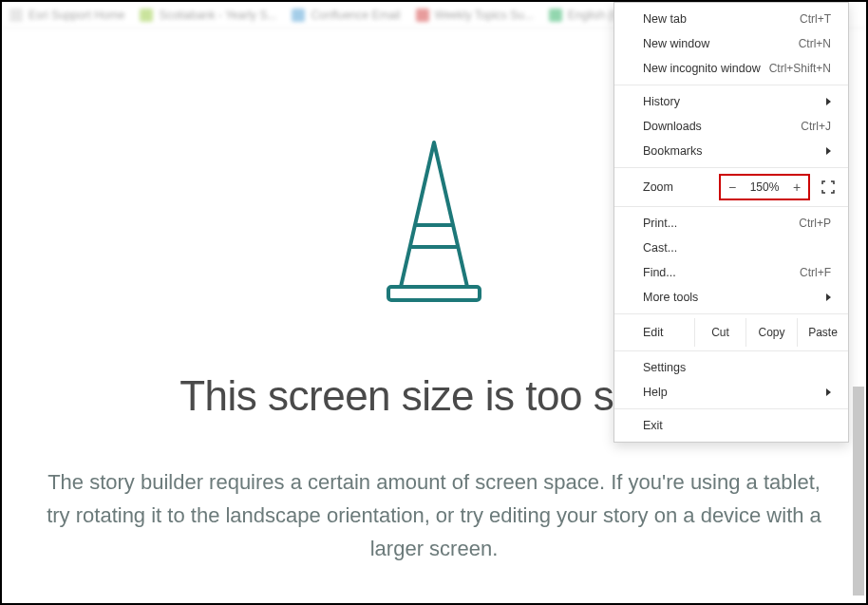 This screenshot has height=605, width=868. What do you see at coordinates (764, 187) in the screenshot?
I see `zoom-percentage: 150%` at bounding box center [764, 187].